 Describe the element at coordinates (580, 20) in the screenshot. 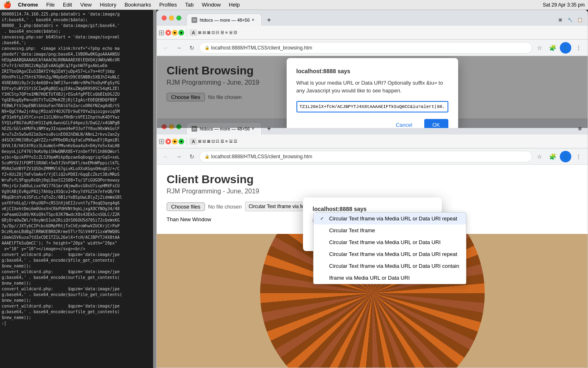

I see `toolbar-ext-3: 📋` at that location.